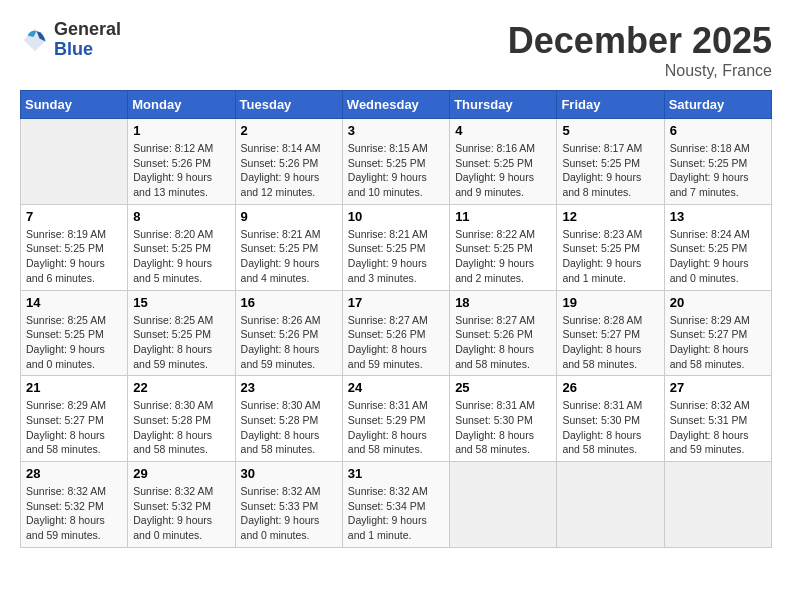  I want to click on weekday-header-wednesday: Wednesday, so click(396, 105).